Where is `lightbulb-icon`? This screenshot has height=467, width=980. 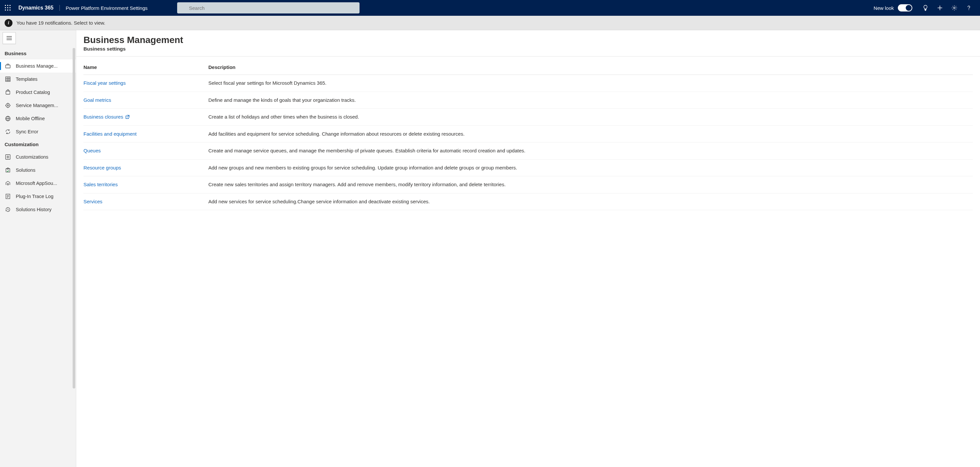 lightbulb-icon is located at coordinates (925, 8).